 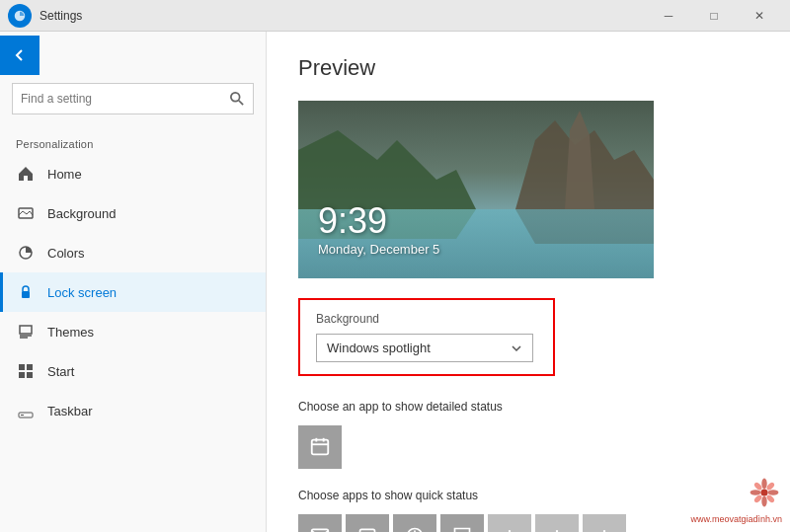 What do you see at coordinates (26, 371) in the screenshot?
I see `start-icon` at bounding box center [26, 371].